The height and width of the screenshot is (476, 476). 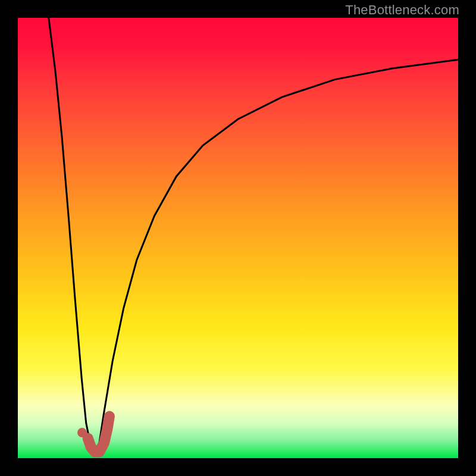 I want to click on marker-dot, so click(x=82, y=433).